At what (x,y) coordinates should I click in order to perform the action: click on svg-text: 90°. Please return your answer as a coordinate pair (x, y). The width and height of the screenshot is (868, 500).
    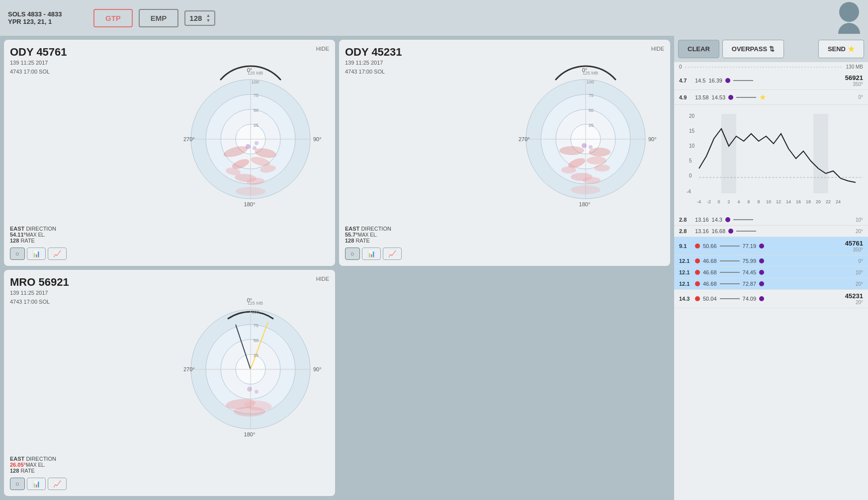
    Looking at the image, I should click on (652, 139).